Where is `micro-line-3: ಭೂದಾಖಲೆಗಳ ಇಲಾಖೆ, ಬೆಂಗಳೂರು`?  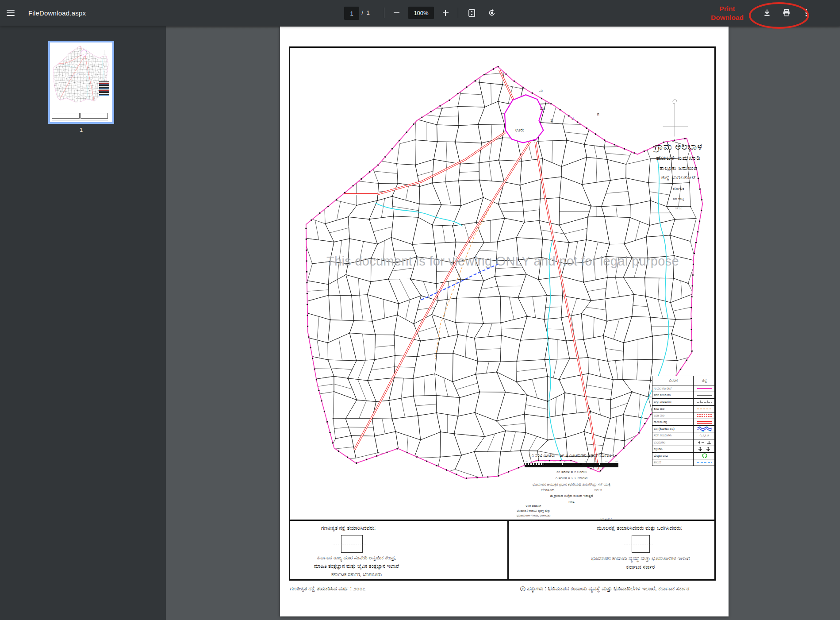
micro-line-3: ಭೂದಾಖಲೆಗಳ ಇಲಾಖೆ, ಬೆಂಗಳೂರು is located at coordinates (533, 515).